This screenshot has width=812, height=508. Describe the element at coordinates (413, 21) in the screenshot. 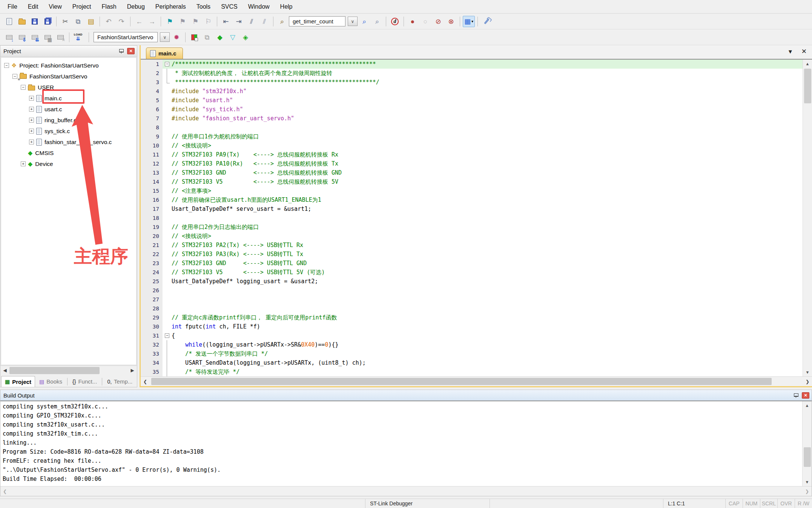

I see `insert-breakpoint-icon: ●` at that location.